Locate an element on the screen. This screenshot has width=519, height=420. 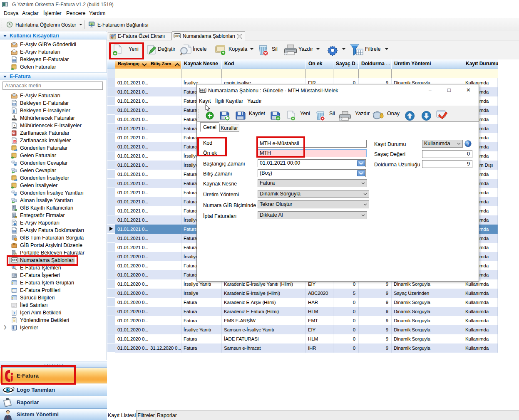
svg-text: i is located at coordinates (14, 111).